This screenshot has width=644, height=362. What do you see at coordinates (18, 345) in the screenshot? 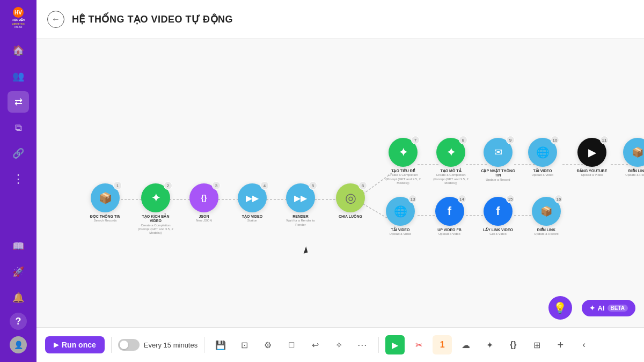
I see `sidebar-item-avatar: 👤` at bounding box center [18, 345].